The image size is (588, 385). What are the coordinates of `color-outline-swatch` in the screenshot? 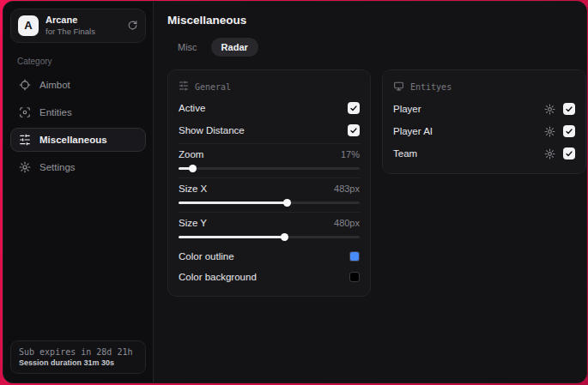 It's located at (355, 256).